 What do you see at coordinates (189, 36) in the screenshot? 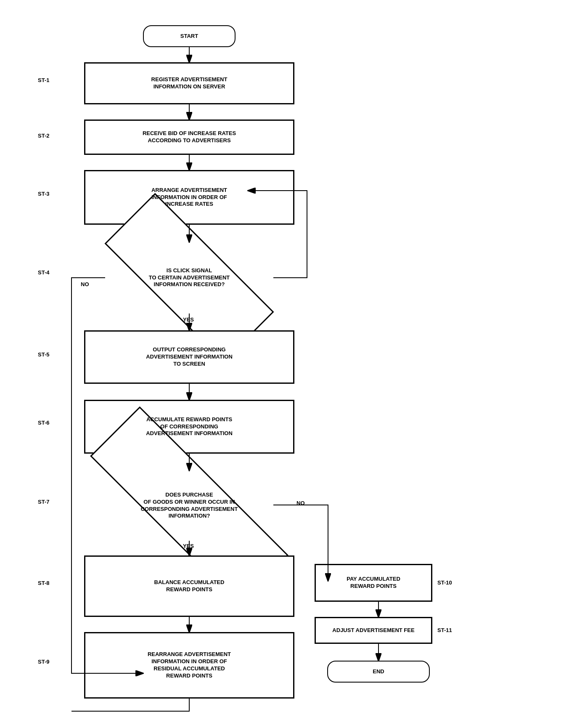
I see `start-label: START` at bounding box center [189, 36].